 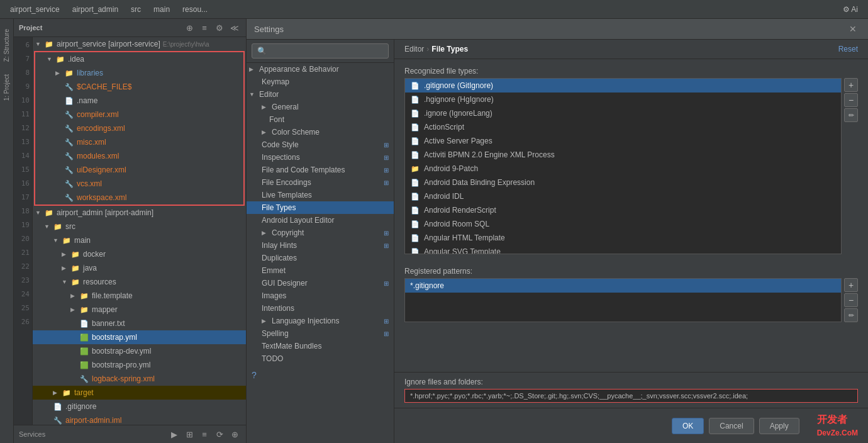 What do you see at coordinates (632, 396) in the screenshot?
I see `ignore-input` at bounding box center [632, 396].